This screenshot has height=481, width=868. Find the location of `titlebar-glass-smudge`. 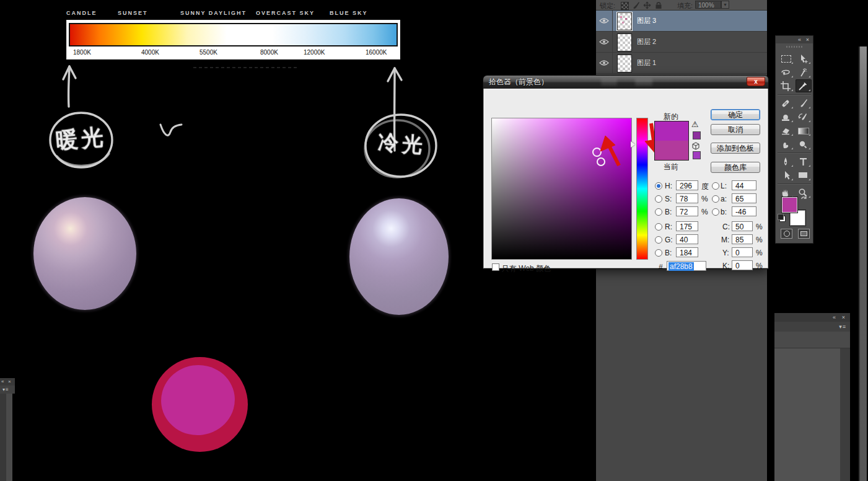

titlebar-glass-smudge is located at coordinates (644, 82).